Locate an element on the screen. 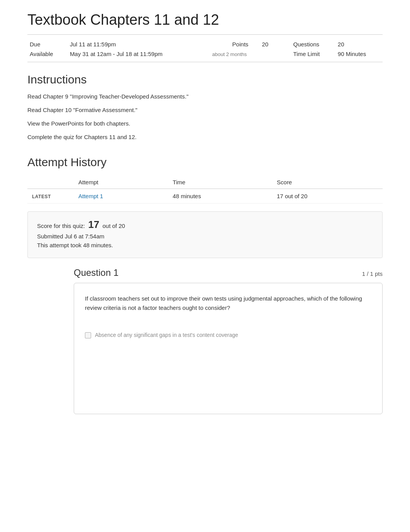  list-item: Read Chapter 10 "Formative Assessment." is located at coordinates (205, 110).